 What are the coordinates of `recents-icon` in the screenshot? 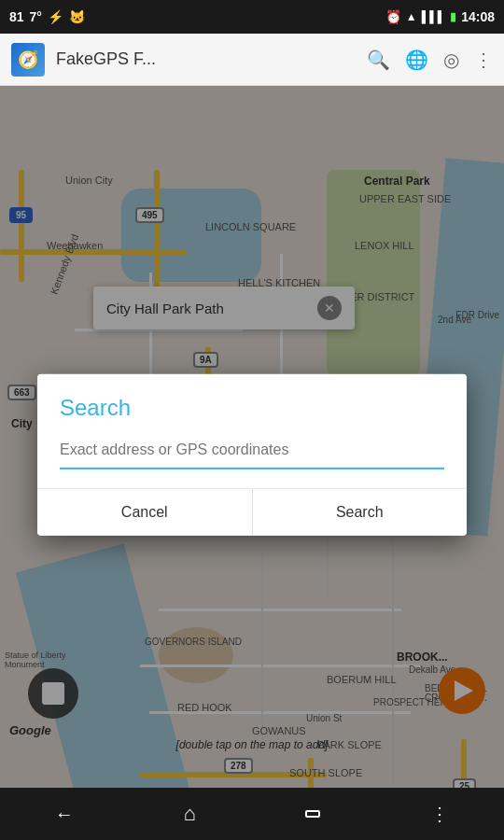 It's located at (313, 814).